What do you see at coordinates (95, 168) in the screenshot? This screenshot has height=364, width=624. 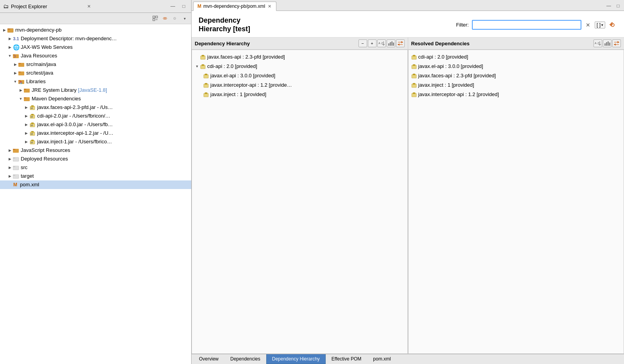 I see `tree-item-src: ▶ src` at bounding box center [95, 168].